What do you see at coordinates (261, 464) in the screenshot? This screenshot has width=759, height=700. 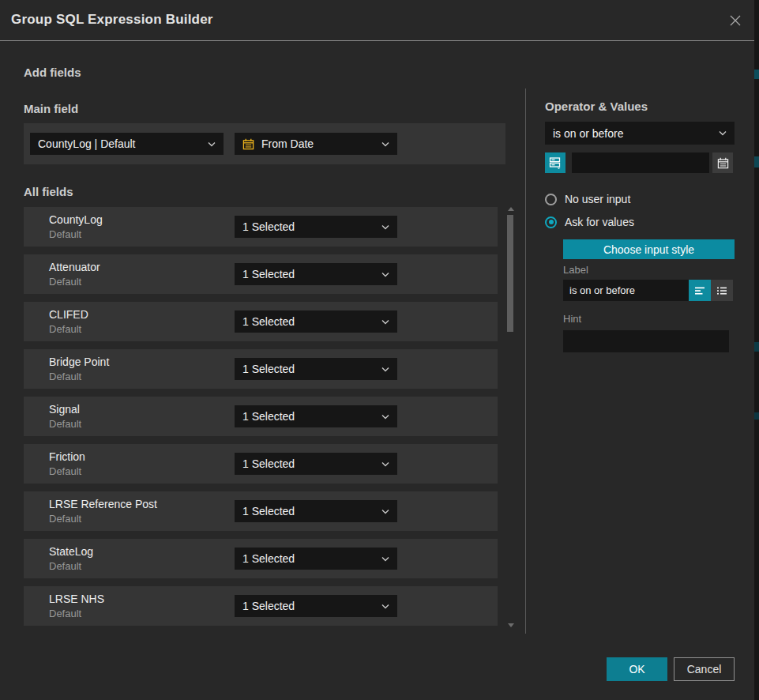 I see `field-row: Friction Default 1 Selected` at bounding box center [261, 464].